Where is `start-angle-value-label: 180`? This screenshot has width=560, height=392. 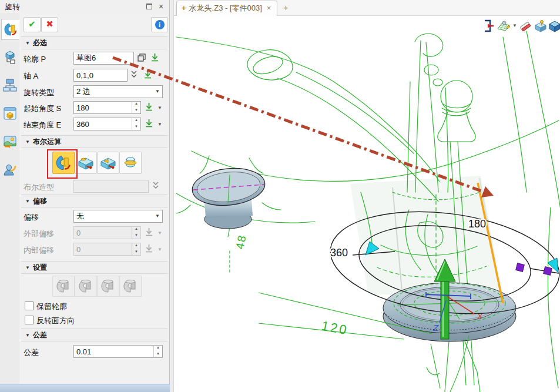
start-angle-value-label: 180 is located at coordinates (477, 224).